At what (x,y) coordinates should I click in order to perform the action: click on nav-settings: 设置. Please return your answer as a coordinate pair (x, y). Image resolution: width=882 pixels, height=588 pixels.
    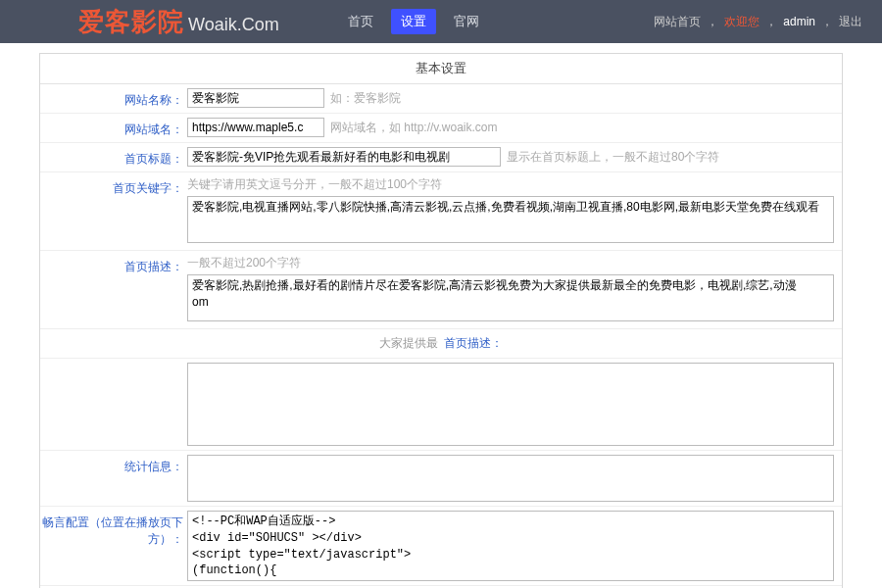
    Looking at the image, I should click on (414, 22).